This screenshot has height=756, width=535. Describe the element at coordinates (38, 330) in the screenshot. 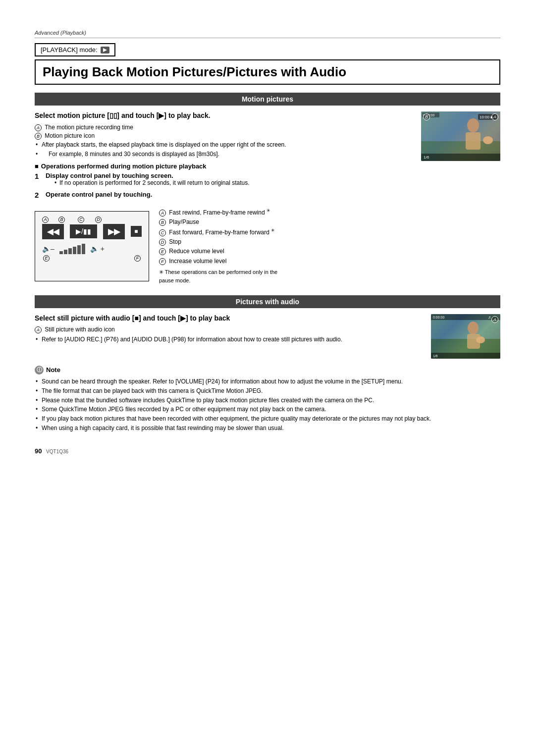

I see `label-A-audio: A` at that location.